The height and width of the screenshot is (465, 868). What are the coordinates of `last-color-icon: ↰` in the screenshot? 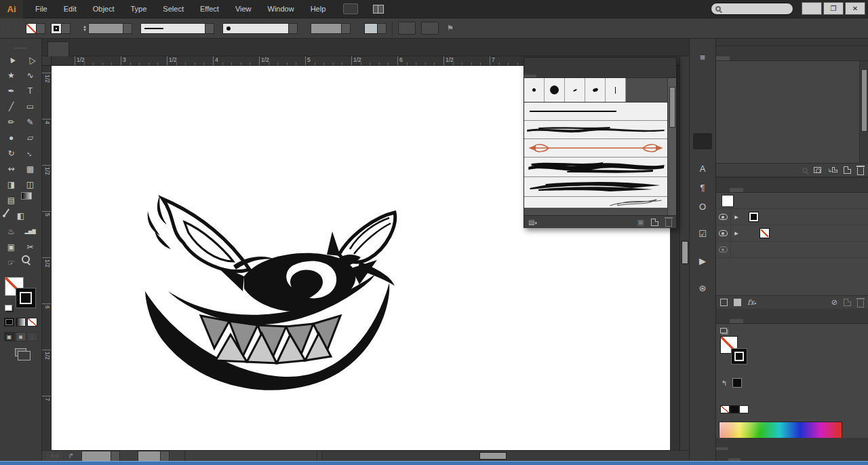 It's located at (724, 383).